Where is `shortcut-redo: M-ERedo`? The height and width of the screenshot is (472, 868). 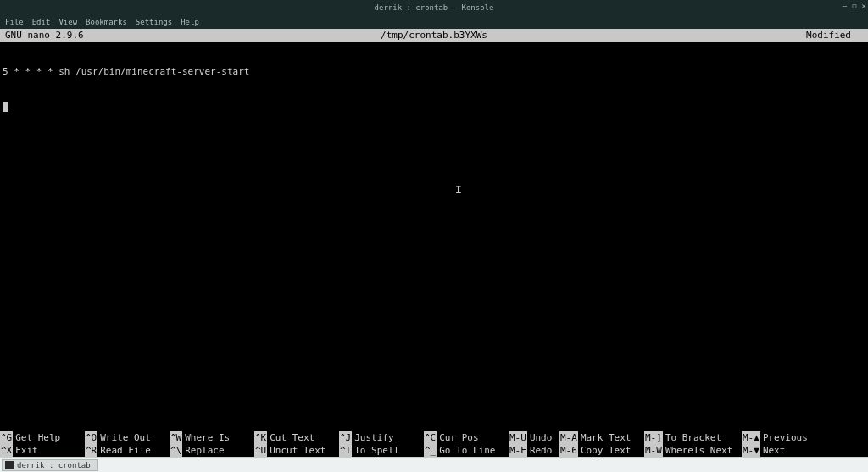
shortcut-redo: M-ERedo is located at coordinates (534, 451).